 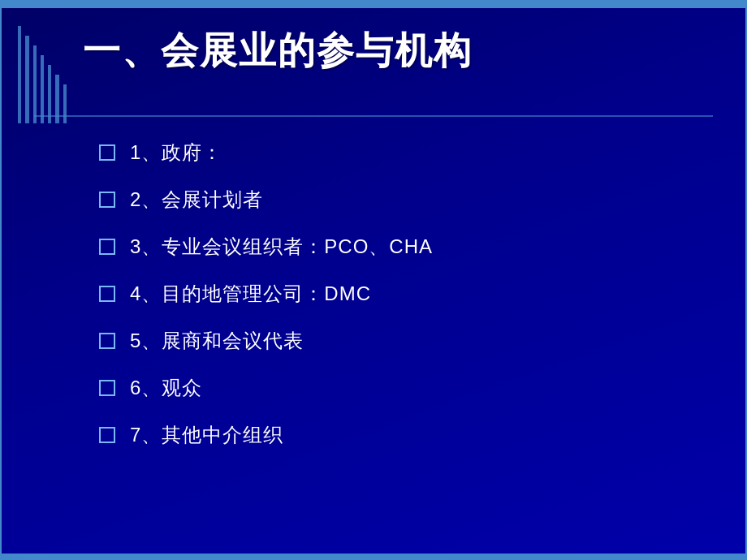 What do you see at coordinates (398, 247) in the screenshot?
I see `list-item-3: 3、专业会议组织者：PCO、CHA` at bounding box center [398, 247].